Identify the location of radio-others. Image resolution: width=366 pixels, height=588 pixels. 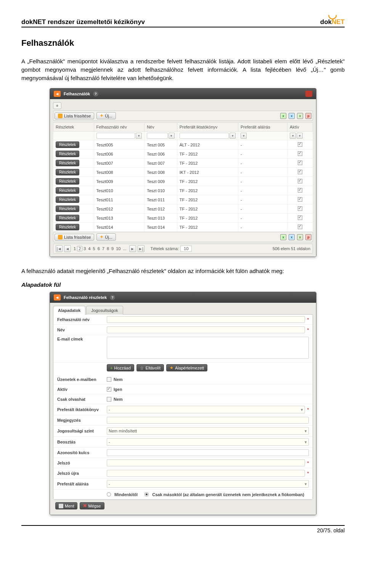
(146, 494).